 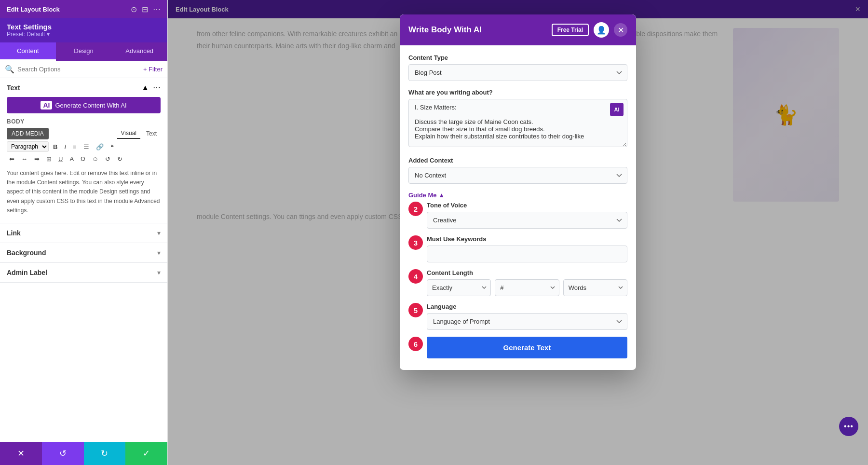 I want to click on modal-close-button: ✕, so click(x=621, y=30).